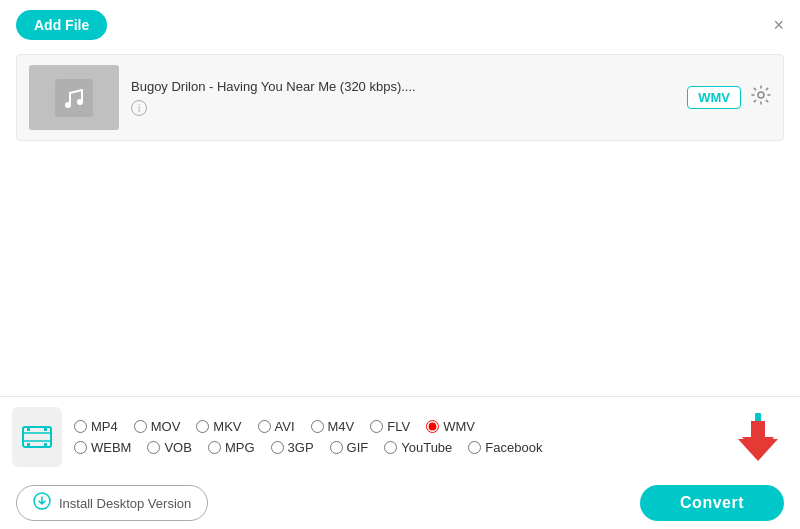  What do you see at coordinates (37, 437) in the screenshot?
I see `format-icon-box` at bounding box center [37, 437].